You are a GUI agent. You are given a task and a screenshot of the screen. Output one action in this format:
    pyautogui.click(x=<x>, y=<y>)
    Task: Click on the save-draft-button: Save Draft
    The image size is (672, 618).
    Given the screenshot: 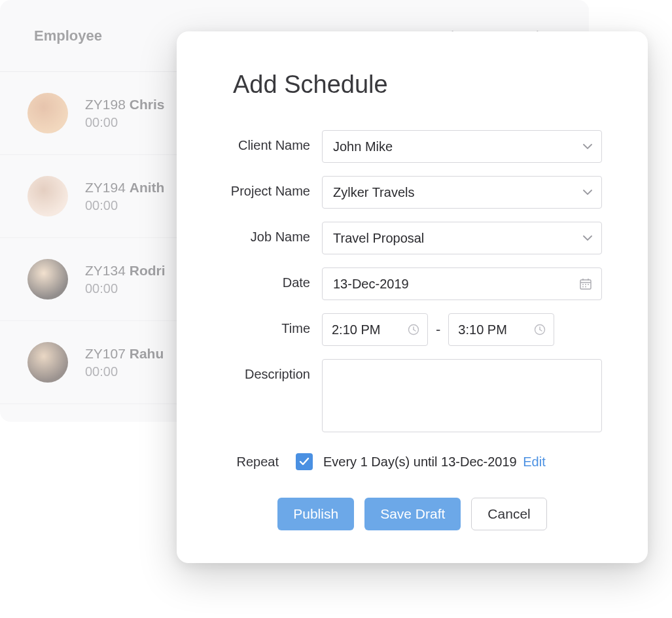 What is the action you would take?
    pyautogui.click(x=412, y=514)
    